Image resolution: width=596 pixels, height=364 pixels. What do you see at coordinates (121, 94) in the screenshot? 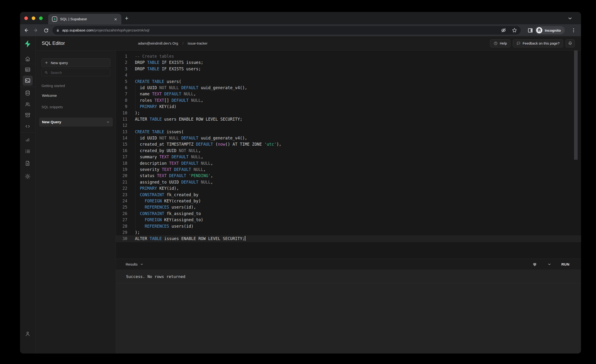
I see `line-number: 7` at bounding box center [121, 94].